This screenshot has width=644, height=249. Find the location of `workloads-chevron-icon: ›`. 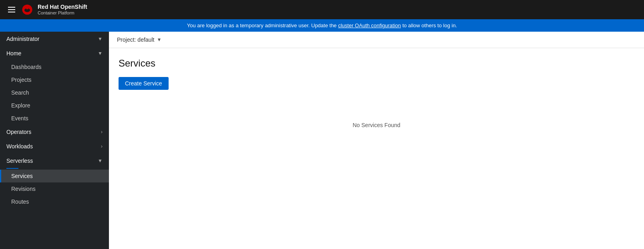

workloads-chevron-icon: › is located at coordinates (102, 146).